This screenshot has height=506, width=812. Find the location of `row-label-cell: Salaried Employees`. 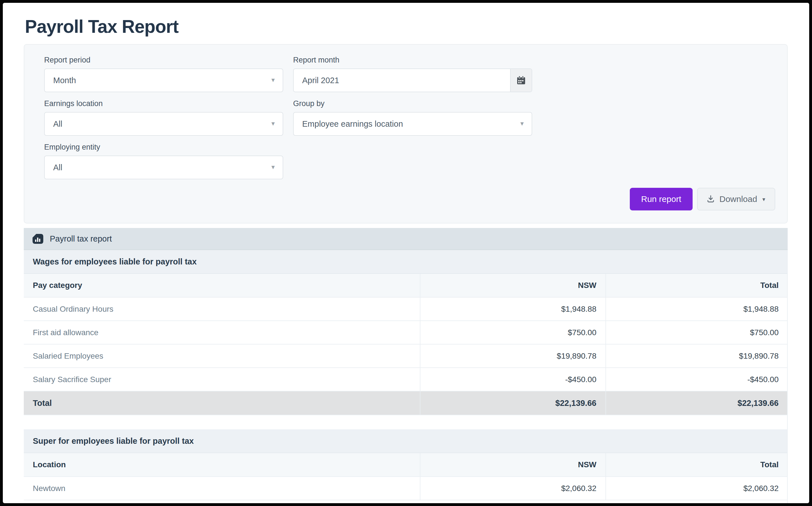

row-label-cell: Salaried Employees is located at coordinates (222, 356).